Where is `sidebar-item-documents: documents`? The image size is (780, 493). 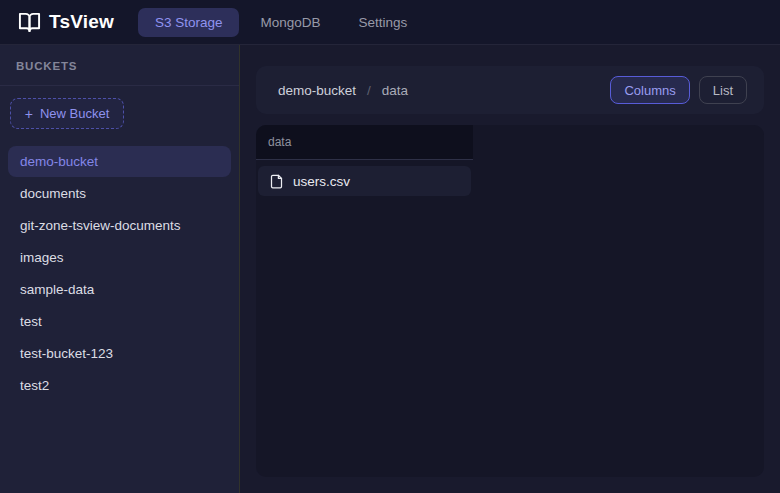
sidebar-item-documents: documents is located at coordinates (120, 194).